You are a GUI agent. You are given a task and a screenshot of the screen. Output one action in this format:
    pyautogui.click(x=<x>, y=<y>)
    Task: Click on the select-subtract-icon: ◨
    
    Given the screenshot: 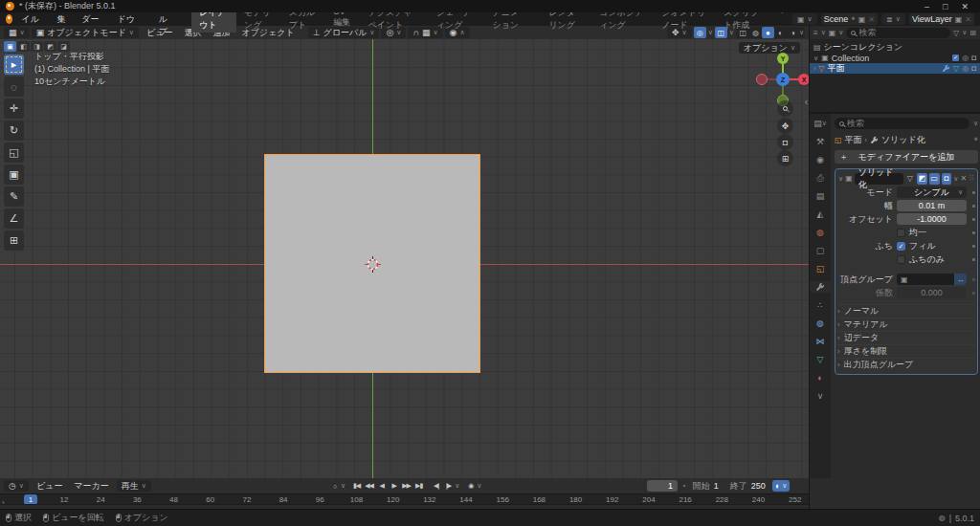 What is the action you would take?
    pyautogui.click(x=36, y=46)
    